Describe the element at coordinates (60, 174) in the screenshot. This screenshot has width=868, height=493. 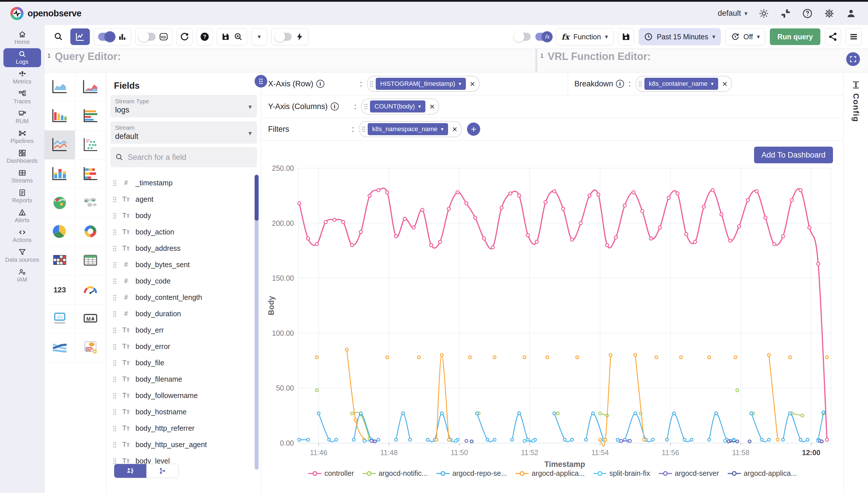
I see `chart-type-stacked` at that location.